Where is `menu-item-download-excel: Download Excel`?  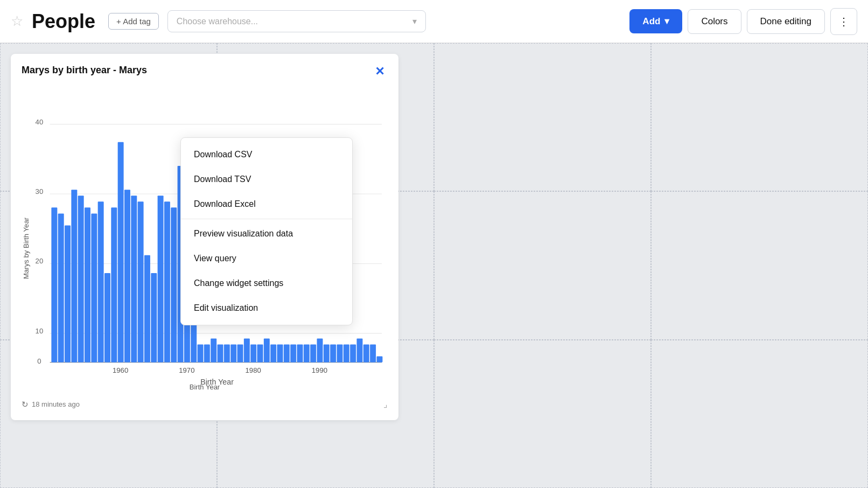
menu-item-download-excel: Download Excel is located at coordinates (267, 204).